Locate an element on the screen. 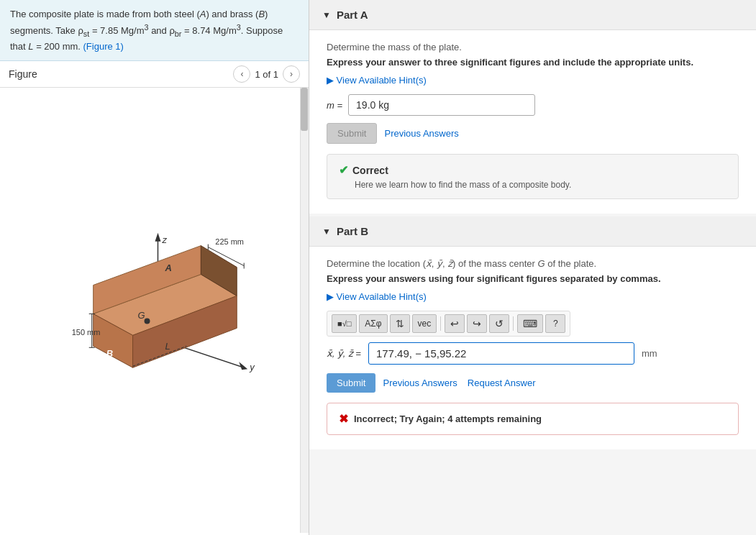  part-a-correct-title: ✔ Correct is located at coordinates (532, 170).